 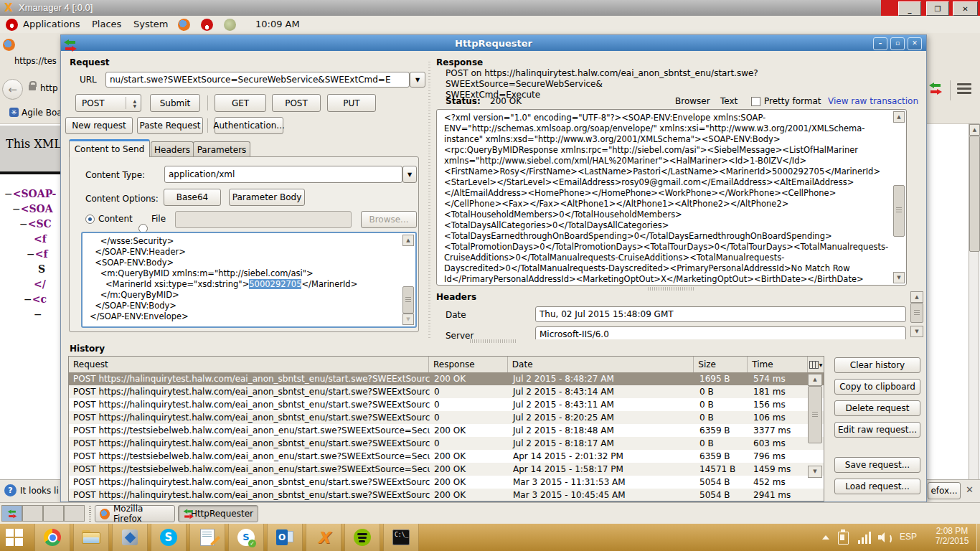 What do you see at coordinates (263, 220) in the screenshot?
I see `file-path-input` at bounding box center [263, 220].